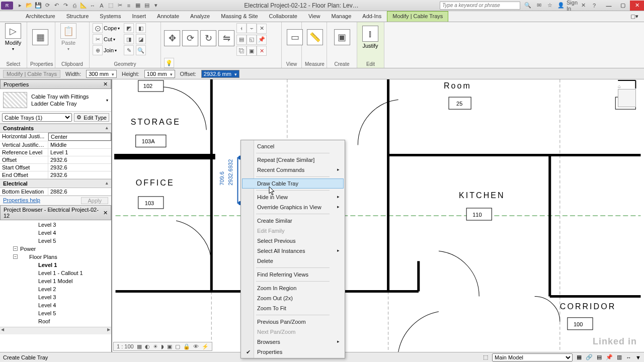 Image resolution: width=644 pixels, height=362 pixels. Describe the element at coordinates (65, 265) in the screenshot. I see `tree-node-level1: Level 1` at that location.